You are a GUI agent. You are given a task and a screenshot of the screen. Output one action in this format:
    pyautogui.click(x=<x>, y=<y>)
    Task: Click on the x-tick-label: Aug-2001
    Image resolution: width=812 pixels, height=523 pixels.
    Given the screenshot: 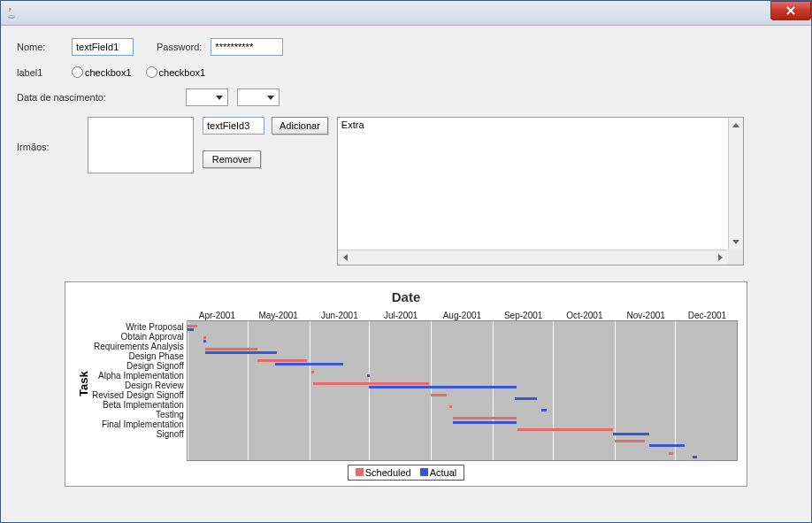 What is the action you would take?
    pyautogui.click(x=462, y=315)
    